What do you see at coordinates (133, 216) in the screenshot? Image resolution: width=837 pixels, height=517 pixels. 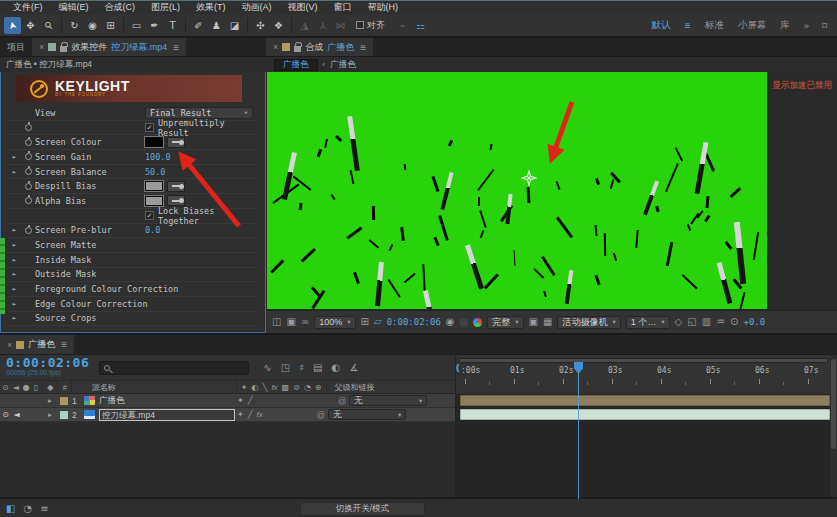 I see `effect-param-row: ✓Lock Biases Together` at bounding box center [133, 216].